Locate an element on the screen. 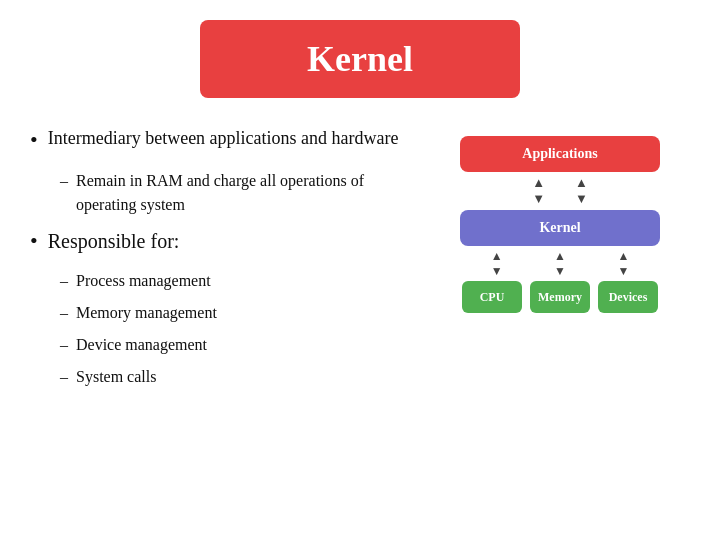  sub-text-device: Device management is located at coordinates (142, 345).